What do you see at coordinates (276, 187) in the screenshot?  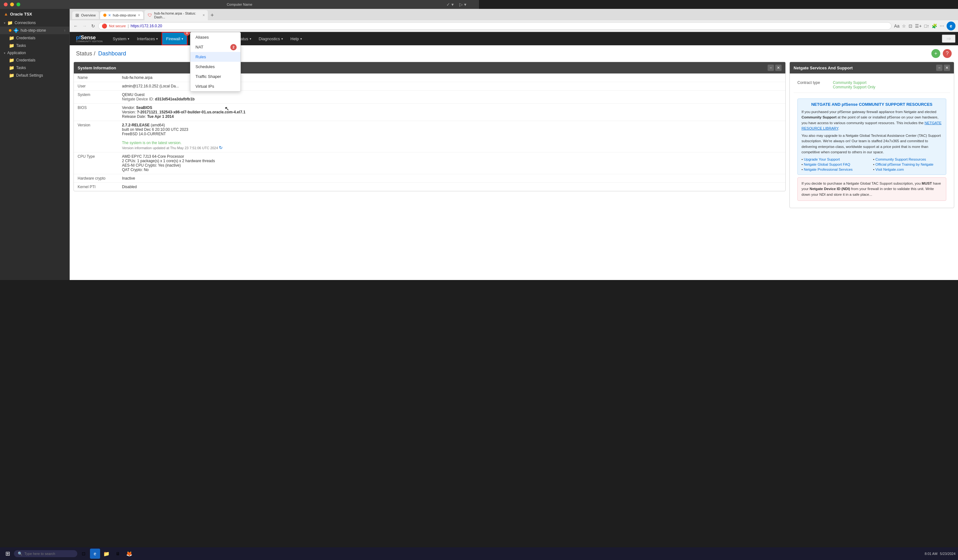 I see `table-row: Kernel PTI Disabled` at bounding box center [276, 187].